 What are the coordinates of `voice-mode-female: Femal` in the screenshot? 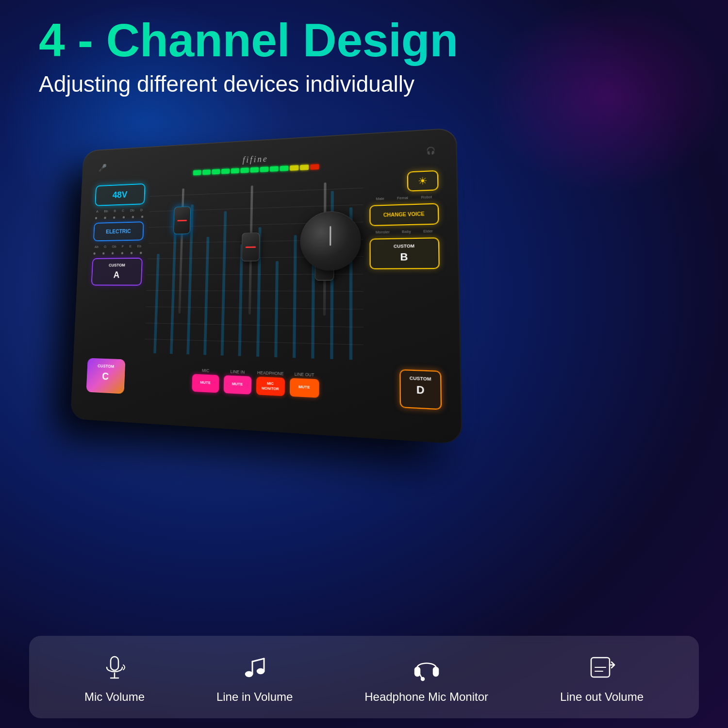 It's located at (403, 198).